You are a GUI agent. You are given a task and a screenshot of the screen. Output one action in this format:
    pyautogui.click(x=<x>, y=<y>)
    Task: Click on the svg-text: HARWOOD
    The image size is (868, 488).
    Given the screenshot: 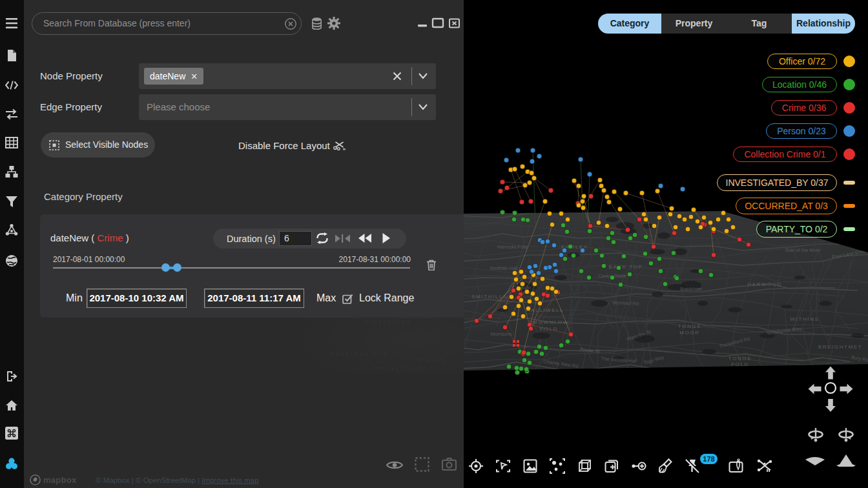 What is the action you would take?
    pyautogui.click(x=765, y=284)
    